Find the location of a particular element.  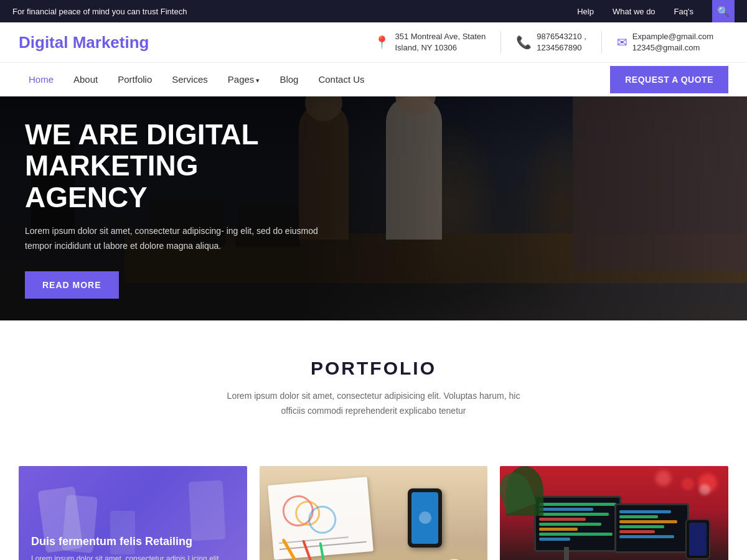

main-navbar: Home About Portfolio Services Pages Blog… is located at coordinates (374, 80).